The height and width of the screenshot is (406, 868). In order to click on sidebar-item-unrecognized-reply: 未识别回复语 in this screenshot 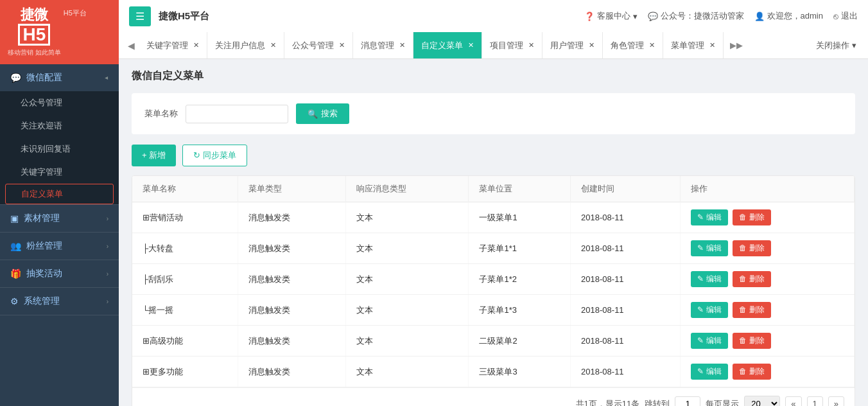, I will do `click(59, 149)`.